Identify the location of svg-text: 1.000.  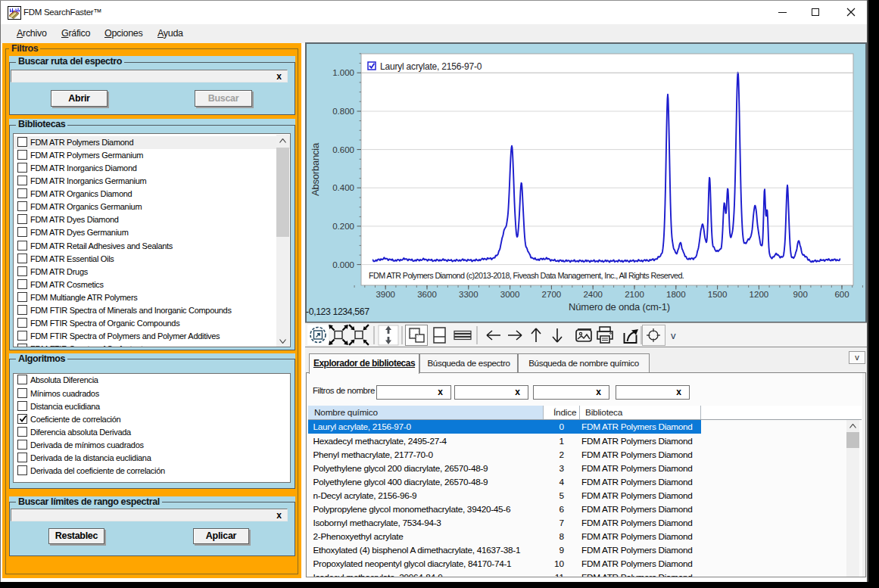
(344, 73).